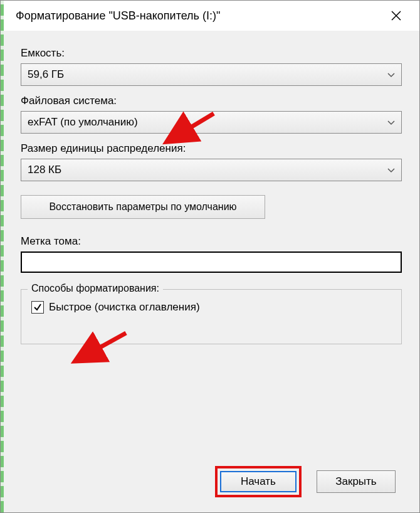 The height and width of the screenshot is (513, 420). I want to click on volume-label-input, so click(211, 262).